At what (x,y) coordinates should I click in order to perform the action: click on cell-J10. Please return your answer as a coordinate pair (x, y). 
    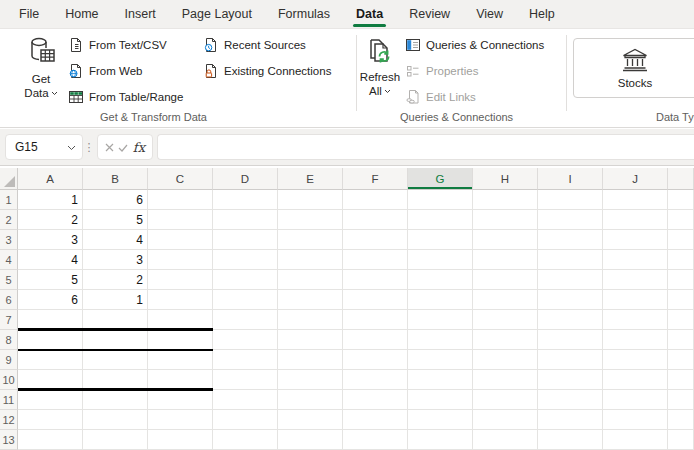
    Looking at the image, I should click on (636, 380).